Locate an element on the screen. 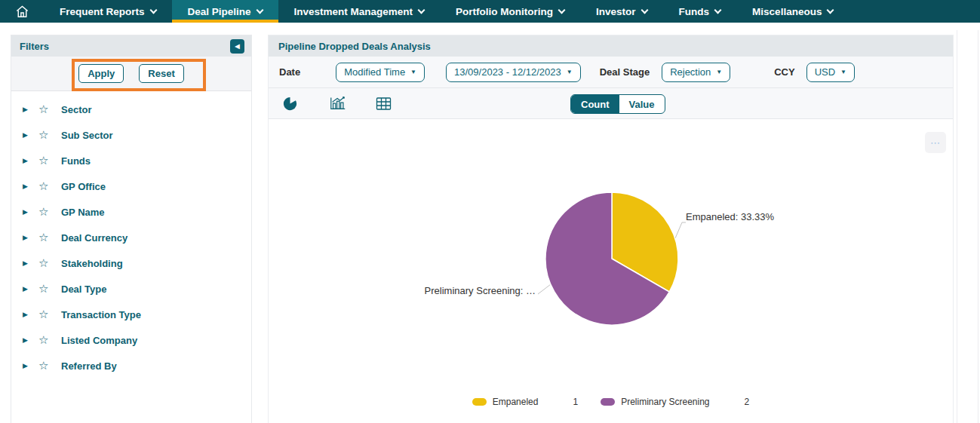 This screenshot has width=980, height=423. right-rail is located at coordinates (967, 226).